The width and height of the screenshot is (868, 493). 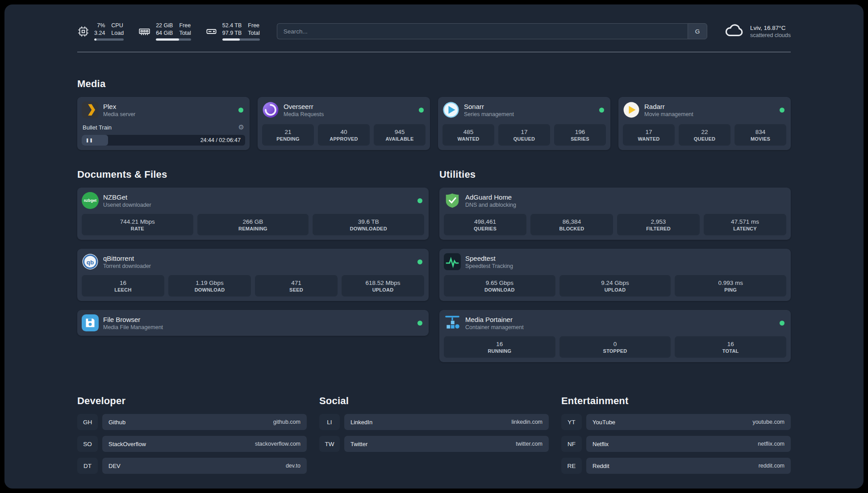 What do you see at coordinates (192, 444) in the screenshot?
I see `bookmark-stackoverflow: SO StackOverflow stackoverflow.com` at bounding box center [192, 444].